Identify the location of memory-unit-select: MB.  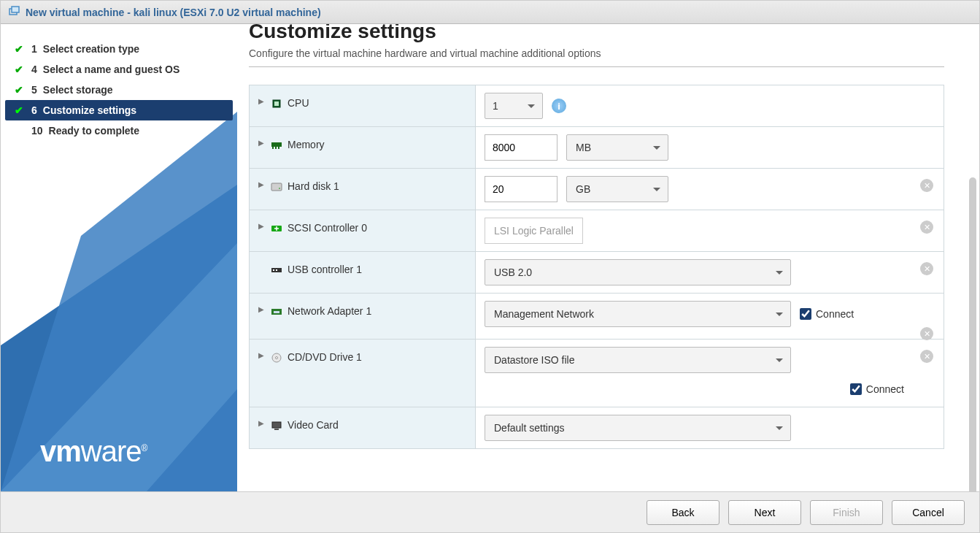
(617, 147).